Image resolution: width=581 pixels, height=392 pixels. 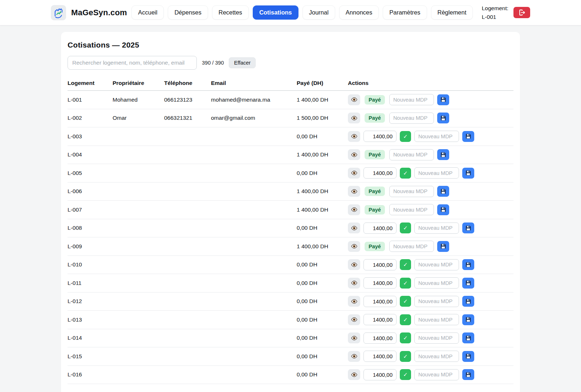 I want to click on cell-logement: L-015, so click(x=90, y=356).